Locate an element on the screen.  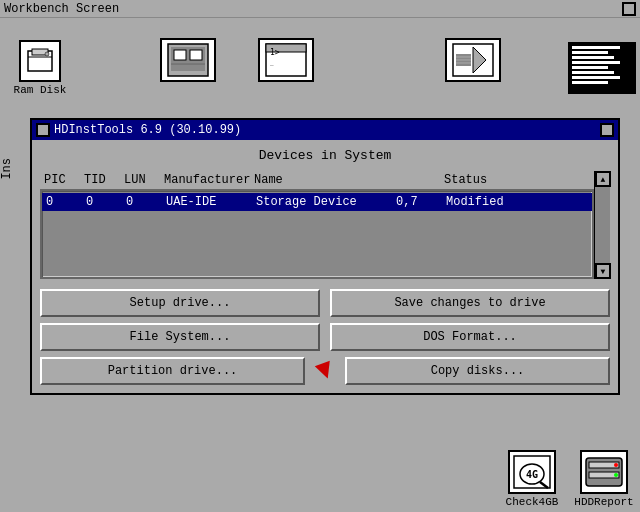
hddreport-icon: HDDReport is located at coordinates (604, 479).